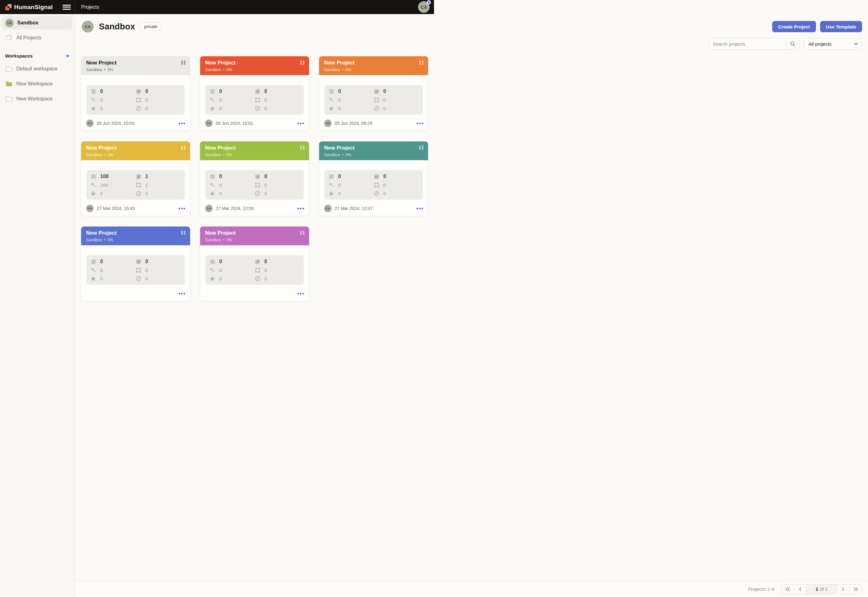 The image size is (868, 597). I want to click on project-date: 27 Mar 2024, 12:50, so click(235, 208).